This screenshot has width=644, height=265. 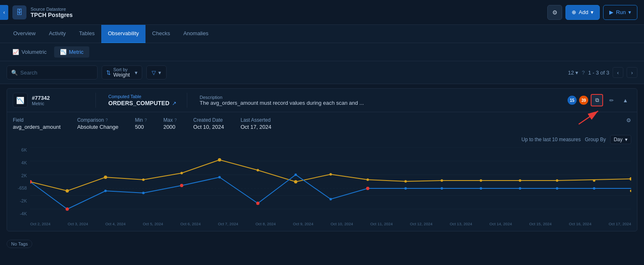 I want to click on page-size-value: 12, so click(x=571, y=73).